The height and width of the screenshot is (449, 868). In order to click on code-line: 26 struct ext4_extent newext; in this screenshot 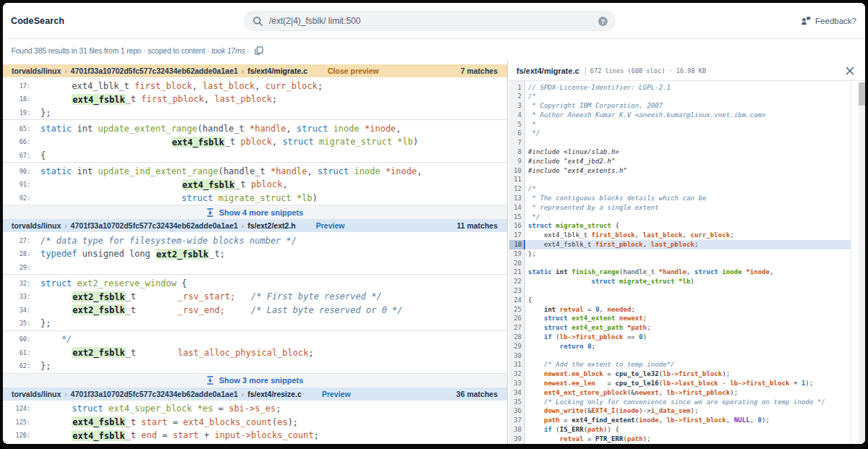, I will do `click(680, 318)`.